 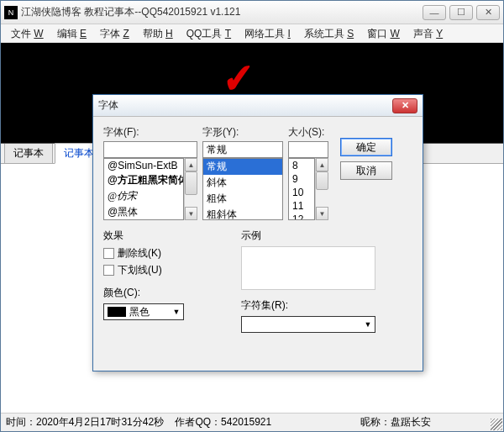 What do you see at coordinates (243, 198) in the screenshot?
I see `style-list-item: 粗体` at bounding box center [243, 198].